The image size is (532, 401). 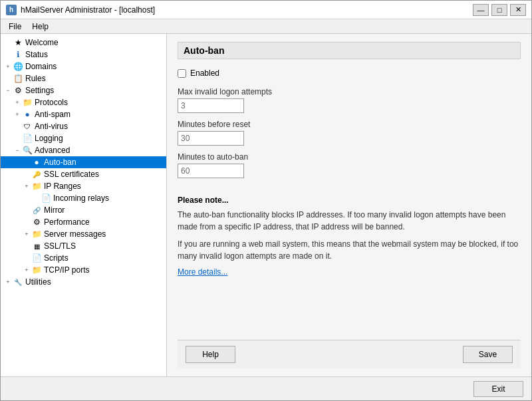 What do you see at coordinates (27, 114) in the screenshot?
I see `antispam-icon: ●` at bounding box center [27, 114].